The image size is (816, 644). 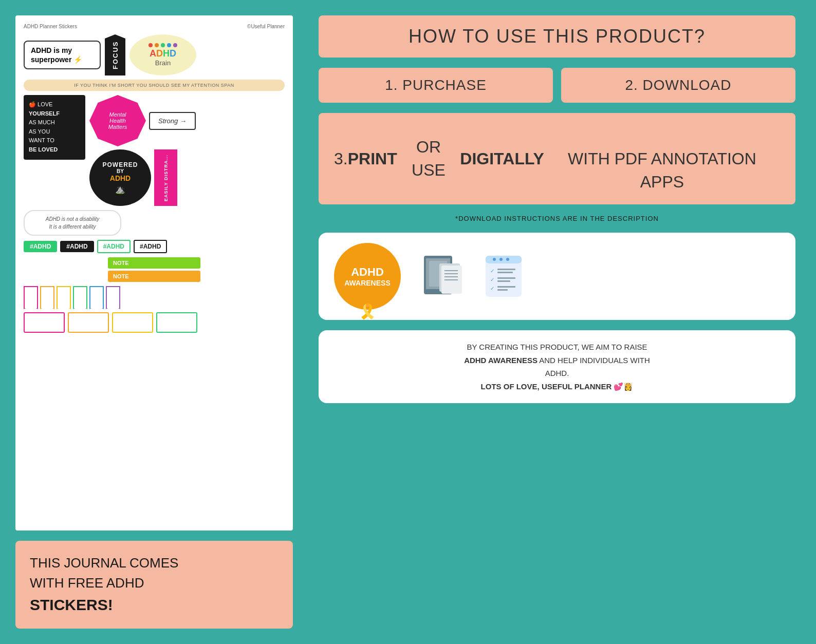 I want to click on rect-pink, so click(x=44, y=323).